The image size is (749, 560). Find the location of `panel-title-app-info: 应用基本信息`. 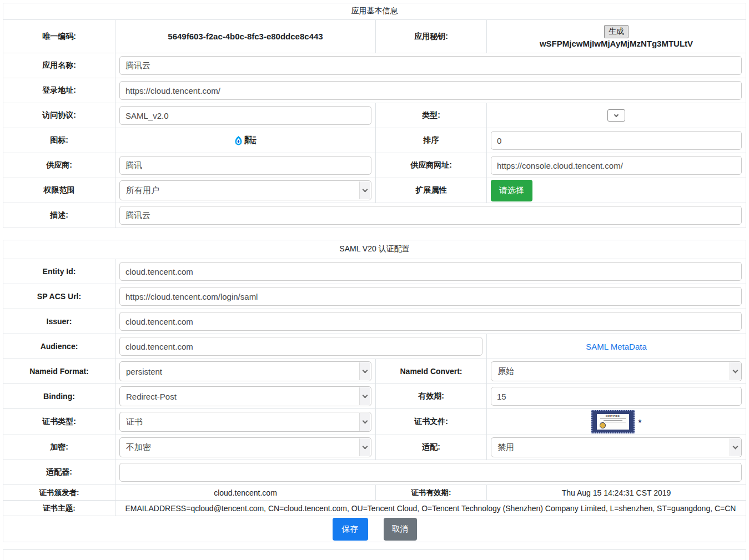

panel-title-app-info: 应用基本信息 is located at coordinates (374, 11).